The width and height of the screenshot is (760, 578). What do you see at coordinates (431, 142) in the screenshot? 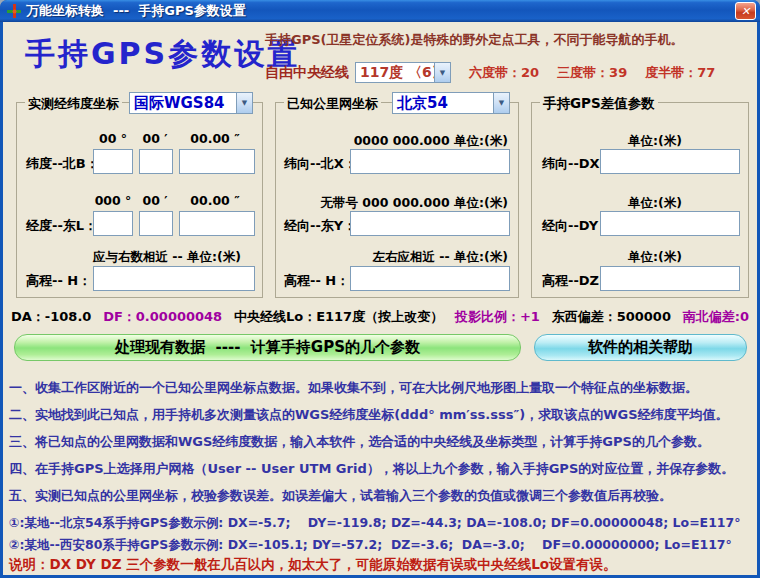
I see `north-x-hint: 0000 000.000 单位:(米)` at bounding box center [431, 142].